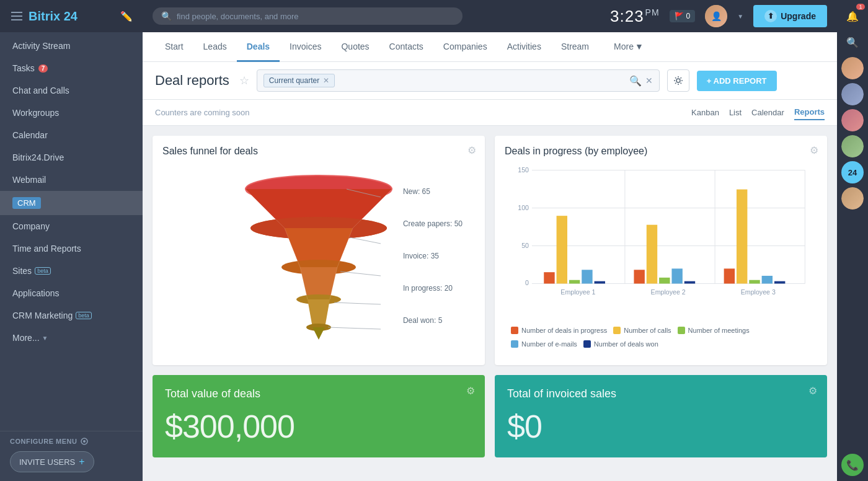  Describe the element at coordinates (735, 113) in the screenshot. I see `view-tab-list: List` at that location.